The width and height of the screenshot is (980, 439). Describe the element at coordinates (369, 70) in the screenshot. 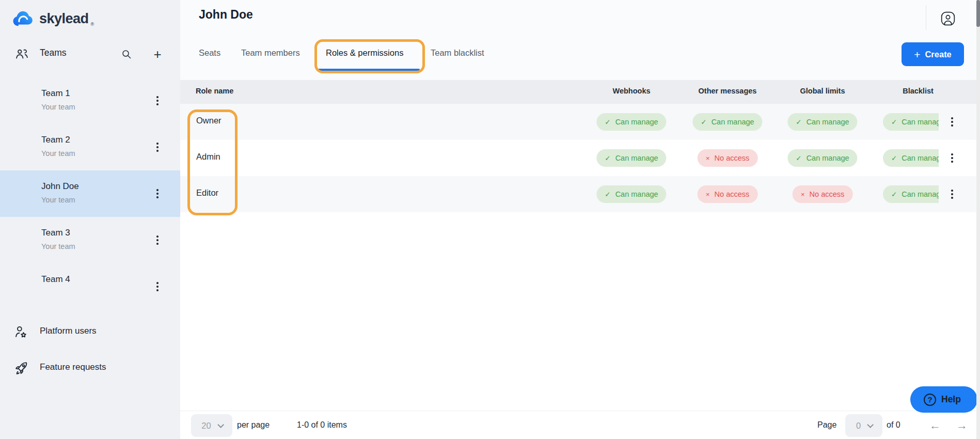

I see `active-tab-underline` at that location.